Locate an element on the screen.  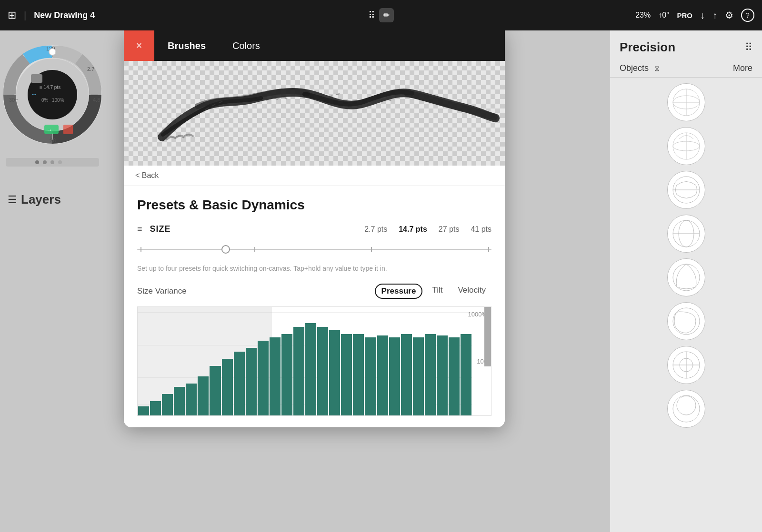
variance-section: Size Variance Pressure Tilt Velocity is located at coordinates (314, 350).